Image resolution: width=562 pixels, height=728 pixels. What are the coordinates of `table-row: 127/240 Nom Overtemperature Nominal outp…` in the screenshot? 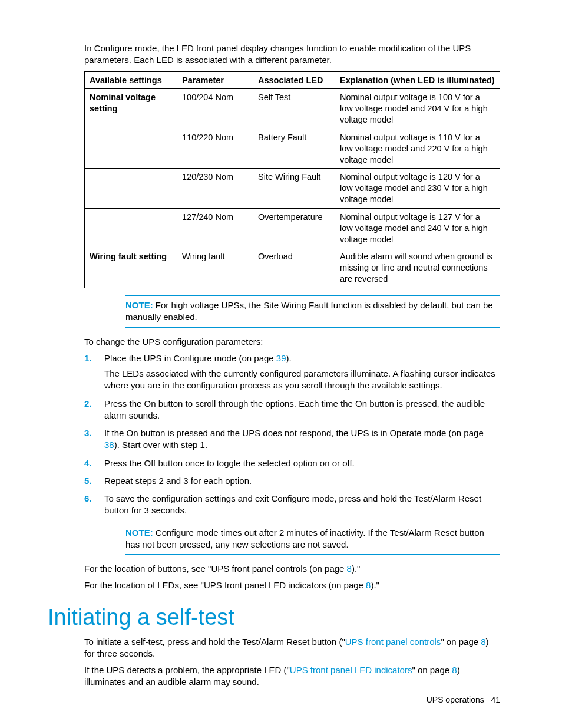 It's located at (292, 228).